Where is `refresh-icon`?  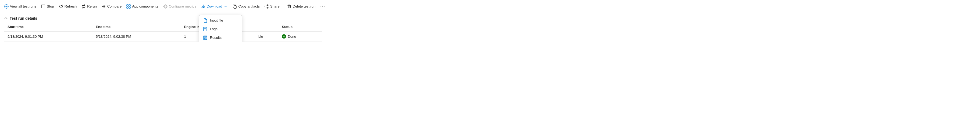
refresh-icon is located at coordinates (61, 6).